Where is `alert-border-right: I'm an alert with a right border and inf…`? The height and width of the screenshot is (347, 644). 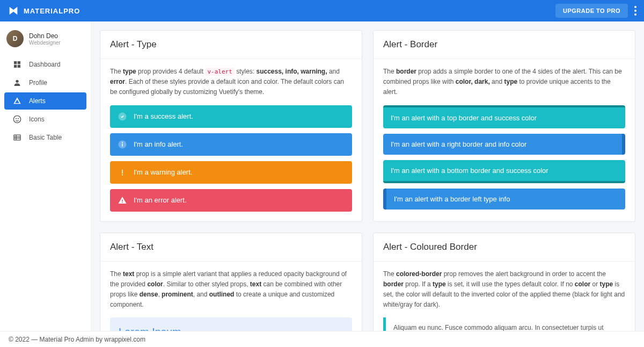
alert-border-right: I'm an alert with a right border and inf… is located at coordinates (504, 144).